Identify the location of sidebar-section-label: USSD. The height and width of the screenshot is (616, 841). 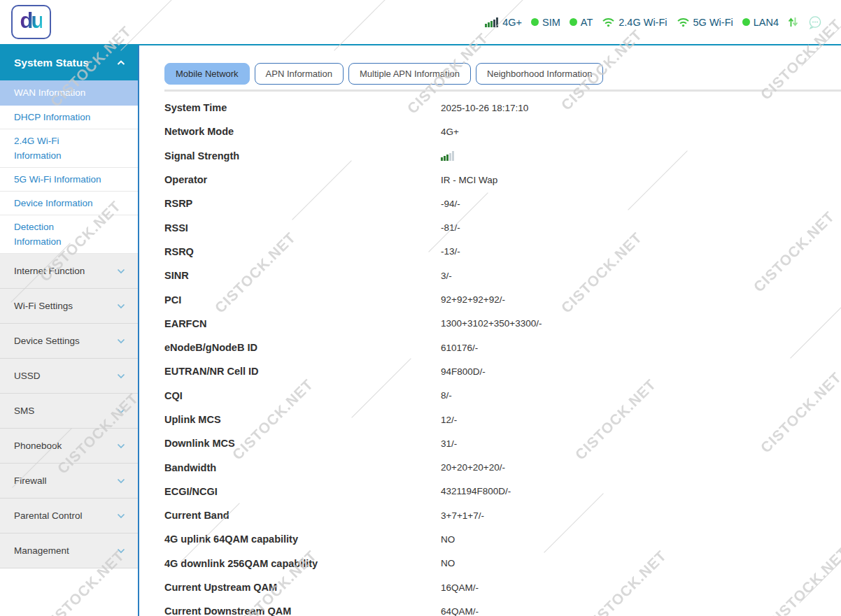
(27, 376).